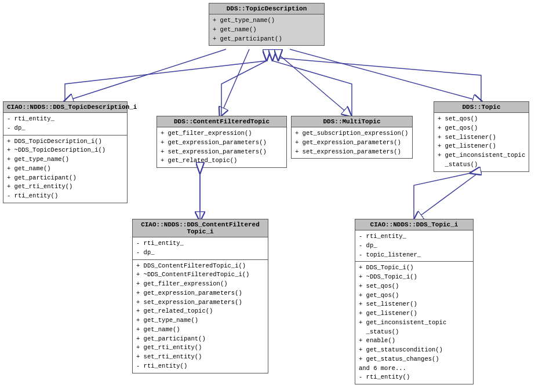 This screenshot has height=392, width=535. What do you see at coordinates (65, 108) in the screenshot?
I see `title-ciao-td-i: CIAO::NDDS::DDS_TopicDescription_i` at bounding box center [65, 108].